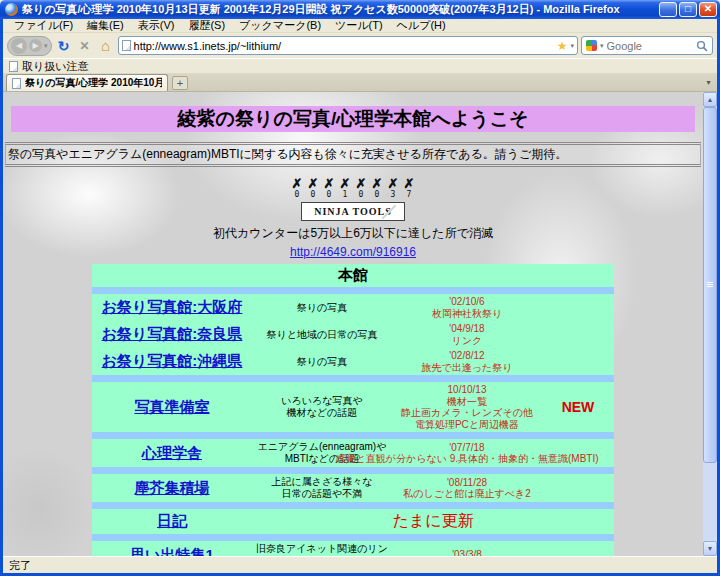 The image size is (720, 576). I want to click on table-link: 塵芥集積場, so click(172, 488).